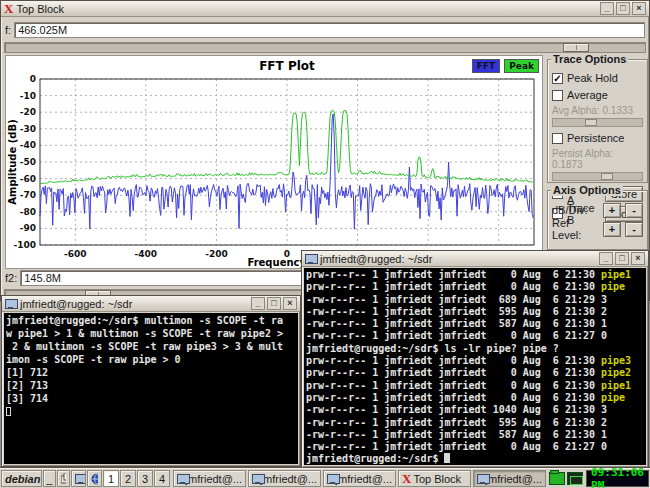 The height and width of the screenshot is (488, 650). Describe the element at coordinates (151, 398) in the screenshot. I see `terminal-line: [3] 714` at that location.